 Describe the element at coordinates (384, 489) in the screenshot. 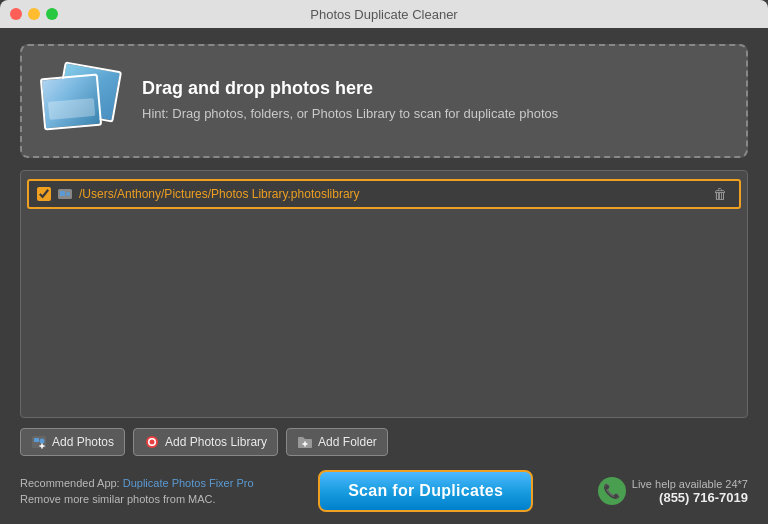

I see `footer: Recommended App: Duplicate Photos Fixer …` at that location.